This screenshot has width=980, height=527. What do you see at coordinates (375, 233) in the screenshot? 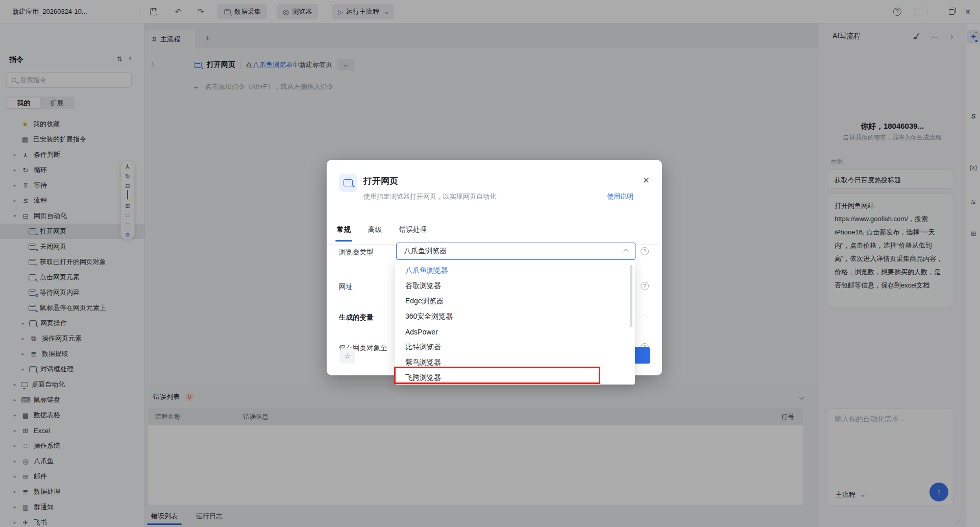
I see `tab-advanced: 高级` at bounding box center [375, 233].